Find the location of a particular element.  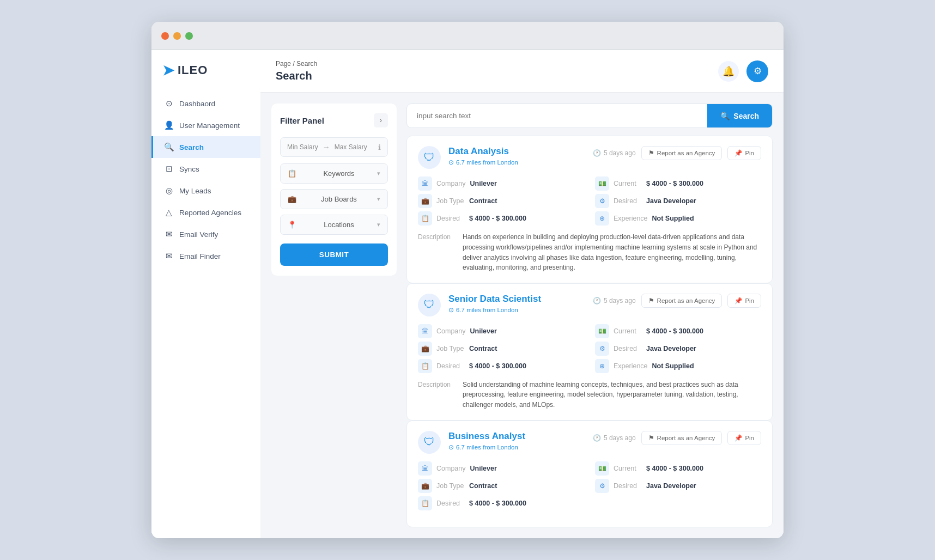

job-description-0: Description Hands on experience in build… is located at coordinates (590, 252).